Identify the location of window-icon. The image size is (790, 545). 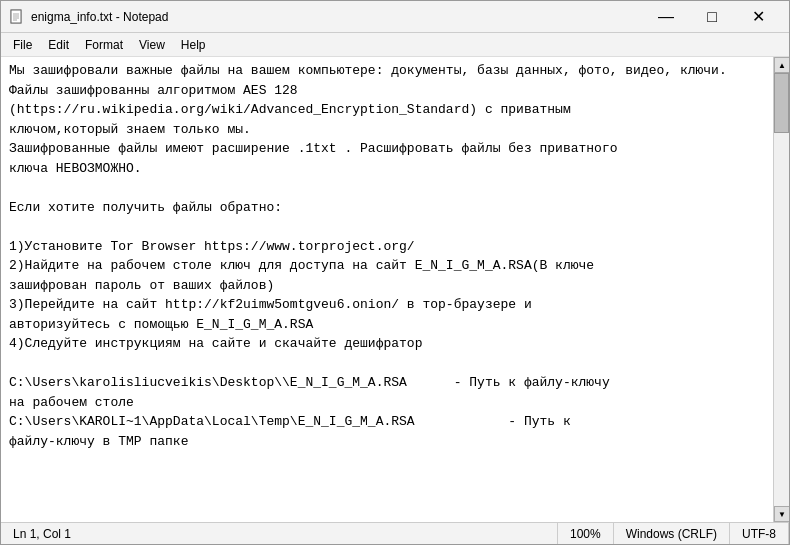
(17, 17).